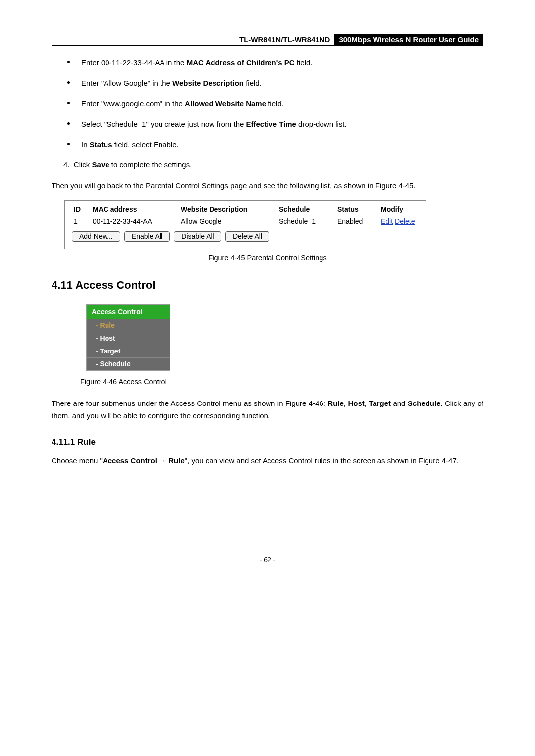 The height and width of the screenshot is (756, 535). Describe the element at coordinates (248, 237) in the screenshot. I see `delete-all-button: Delete All` at that location.